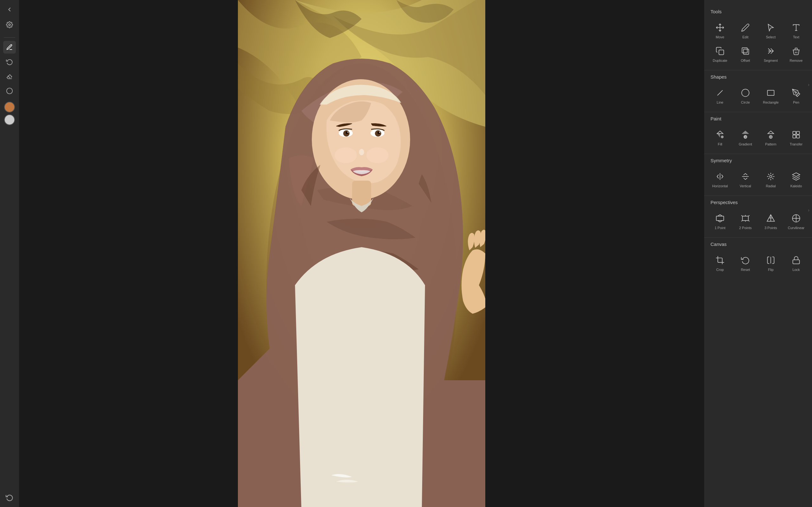 Image resolution: width=812 pixels, height=507 pixels. Describe the element at coordinates (746, 137) in the screenshot. I see `tool-gradient: Gradient` at that location.